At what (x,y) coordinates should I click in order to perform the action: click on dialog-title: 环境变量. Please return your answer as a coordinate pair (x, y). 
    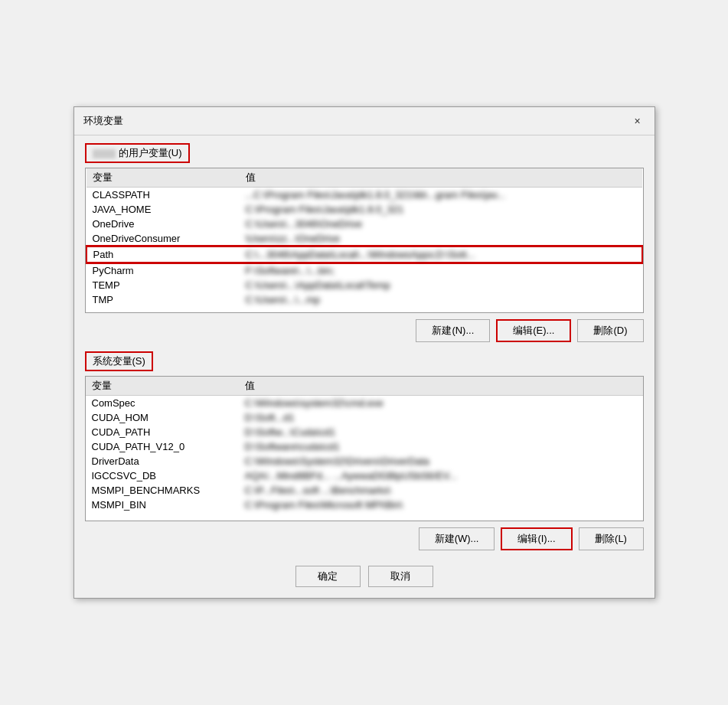
    Looking at the image, I should click on (103, 121).